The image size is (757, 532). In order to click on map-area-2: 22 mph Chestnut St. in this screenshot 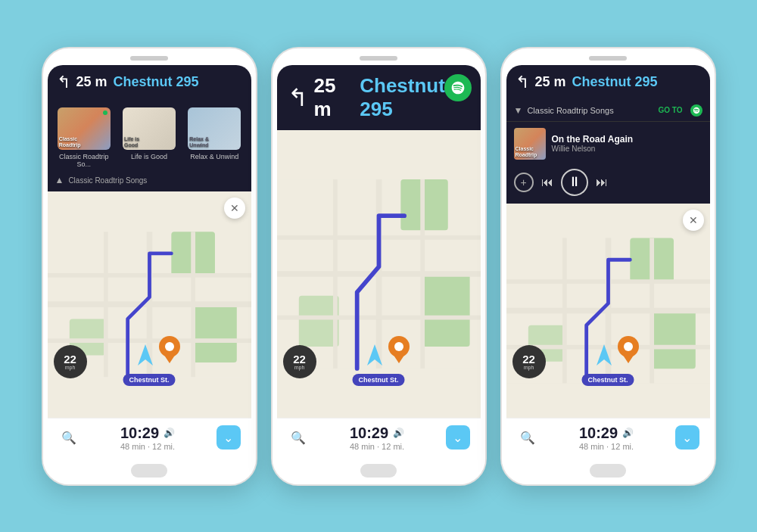, I will do `click(378, 274)`.